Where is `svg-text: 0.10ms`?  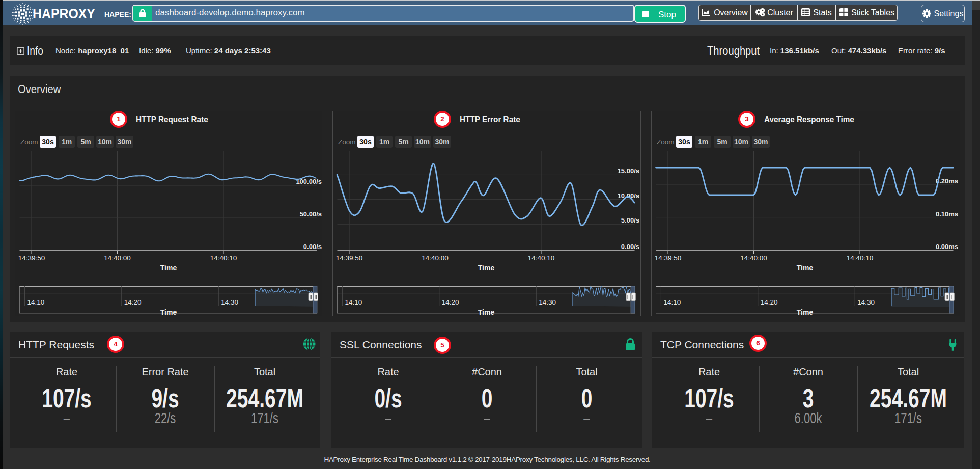
svg-text: 0.10ms is located at coordinates (947, 214).